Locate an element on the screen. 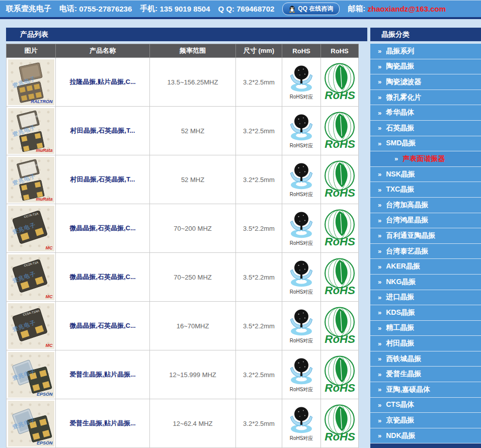 This screenshot has width=481, height=448. product-image: 壹兆电子 CC7A-T1A MC is located at coordinates (31, 228).